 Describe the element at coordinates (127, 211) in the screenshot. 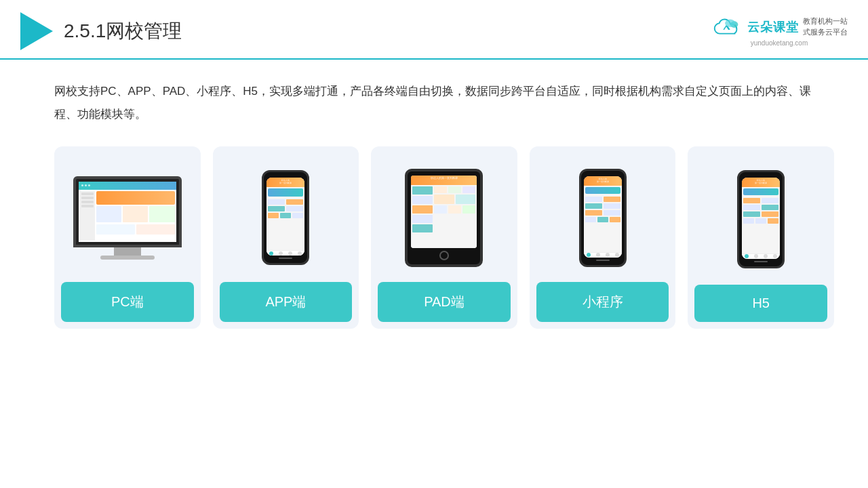

I see `pc-monitor` at that location.